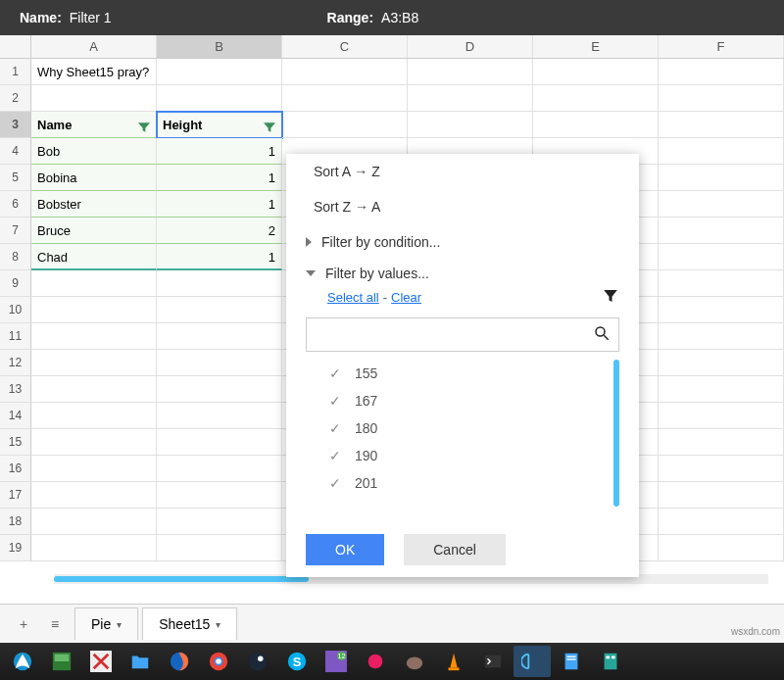 This screenshot has height=680, width=784. Describe the element at coordinates (106, 623) in the screenshot. I see `tab-pie: Pie▾` at that location.